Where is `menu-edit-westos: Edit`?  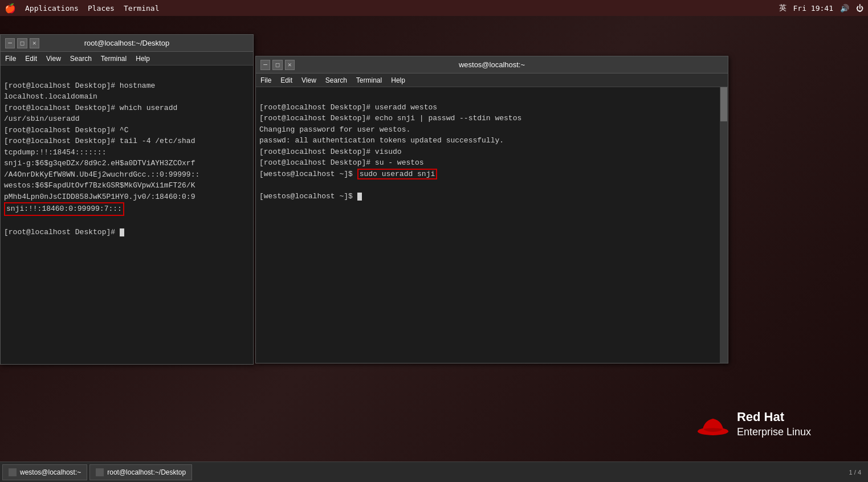 menu-edit-westos: Edit is located at coordinates (286, 80).